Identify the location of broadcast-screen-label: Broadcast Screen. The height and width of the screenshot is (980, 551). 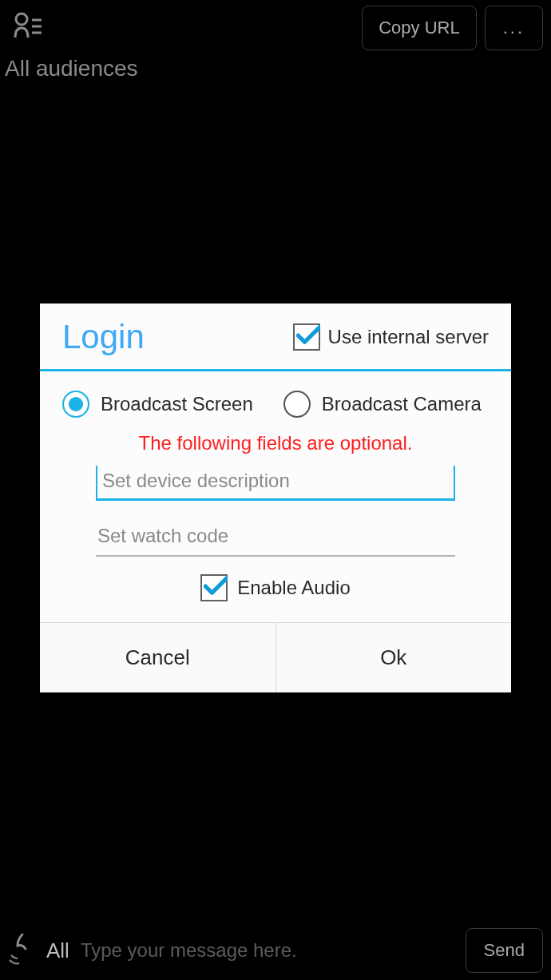
(177, 404).